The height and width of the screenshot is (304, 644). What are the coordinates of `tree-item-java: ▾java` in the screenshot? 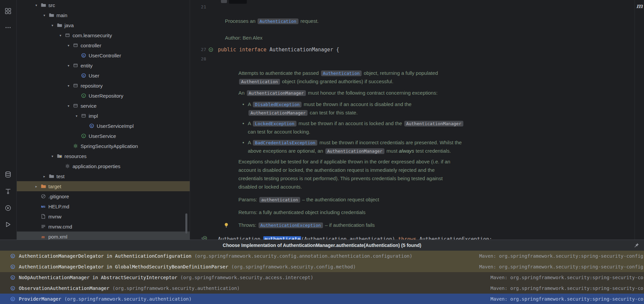 It's located at (103, 25).